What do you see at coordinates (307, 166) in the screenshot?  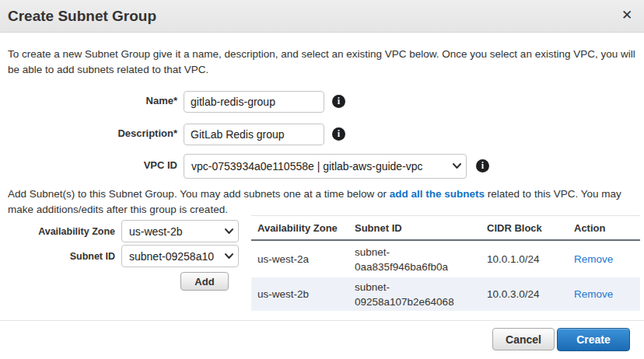 I see `vpc-id-select-value: vpc-0753934a0e110558e | gitlab-aws-guide…` at bounding box center [307, 166].